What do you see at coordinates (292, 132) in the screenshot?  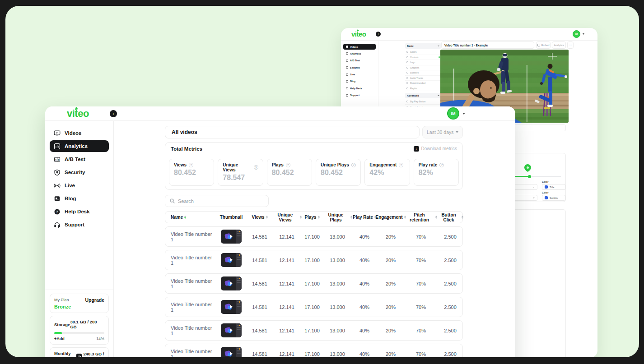 I see `video-scope-dropdown: All videos` at bounding box center [292, 132].